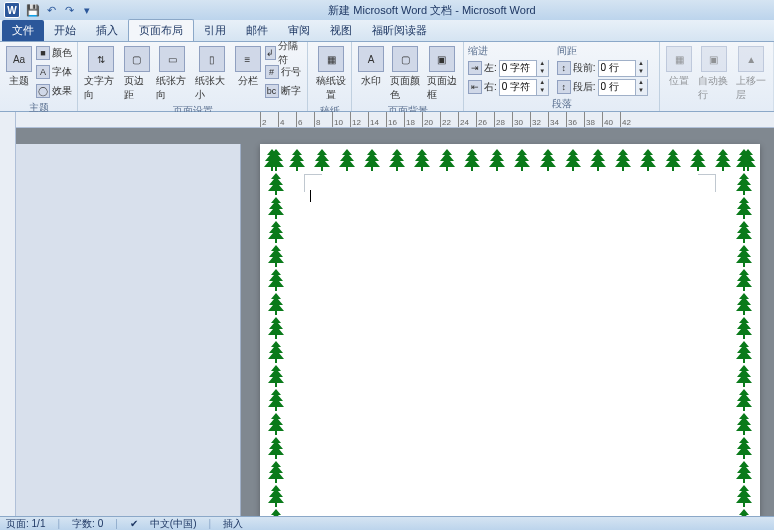  Describe the element at coordinates (623, 68) in the screenshot. I see `spacing-before-input: ▲▼` at that location.